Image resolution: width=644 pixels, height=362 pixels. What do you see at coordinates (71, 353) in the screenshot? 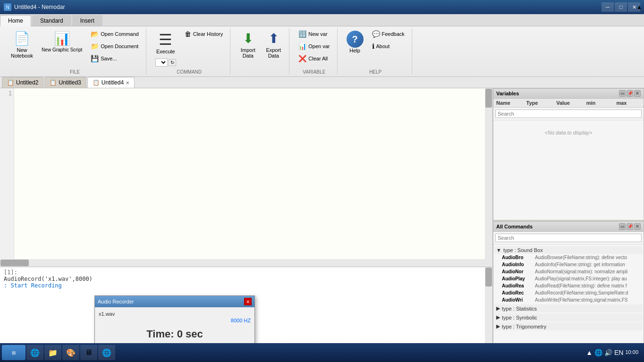
I see `taskbar-paint-btn: 🎨` at bounding box center [71, 353].